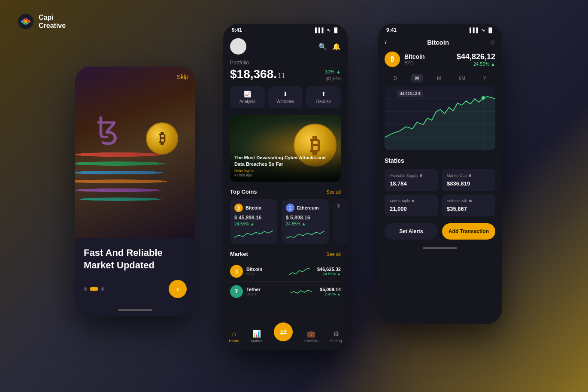 This screenshot has width=588, height=392. What do you see at coordinates (254, 208) in the screenshot?
I see `bitcoin-card-header: ₿ Bitcoin` at bounding box center [254, 208].